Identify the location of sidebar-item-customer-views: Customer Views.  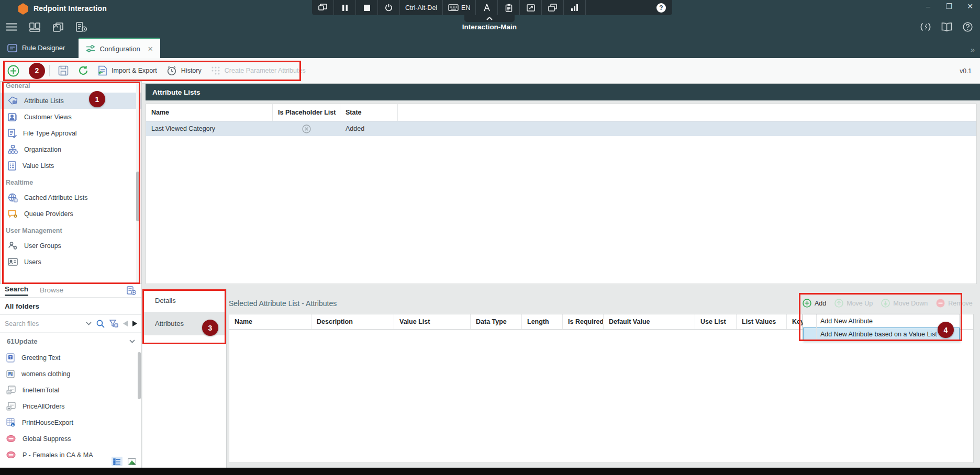
(71, 117).